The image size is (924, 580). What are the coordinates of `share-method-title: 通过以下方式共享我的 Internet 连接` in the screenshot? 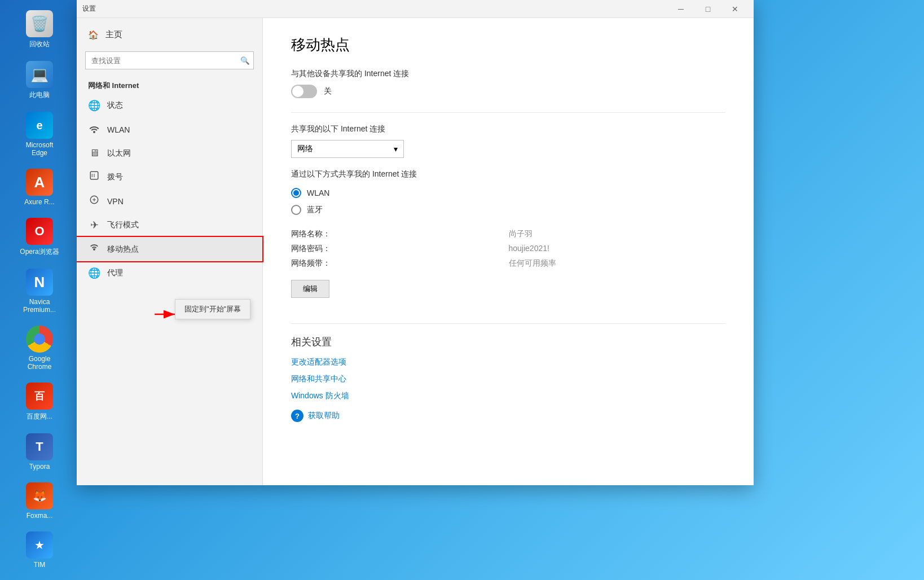 It's located at (508, 174).